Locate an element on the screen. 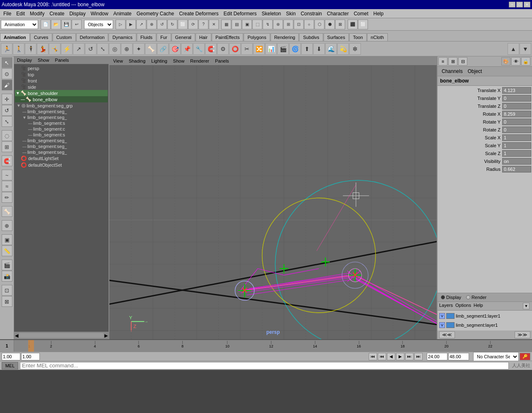  shelf-icon-16: 📌 is located at coordinates (187, 49).